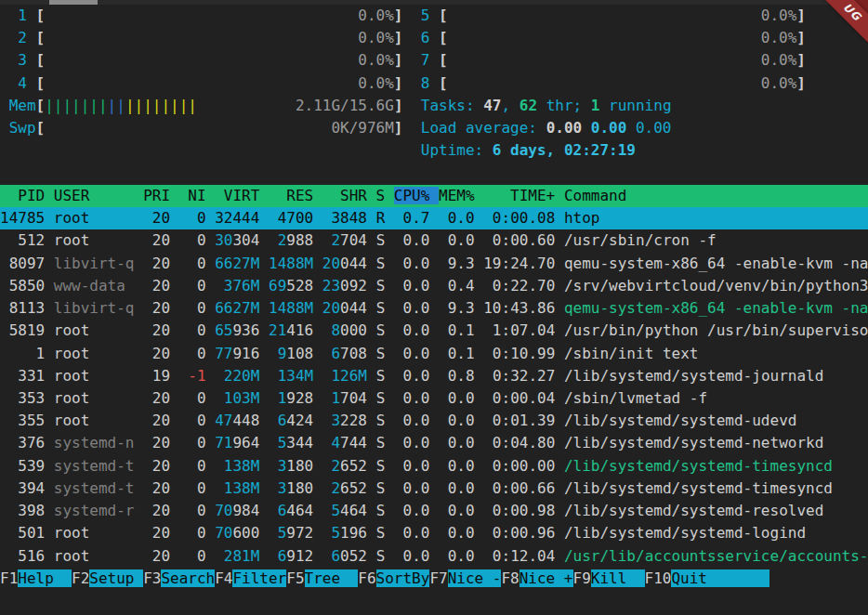  Describe the element at coordinates (178, 578) in the screenshot. I see `fn-button-f3-search: F3Search` at that location.